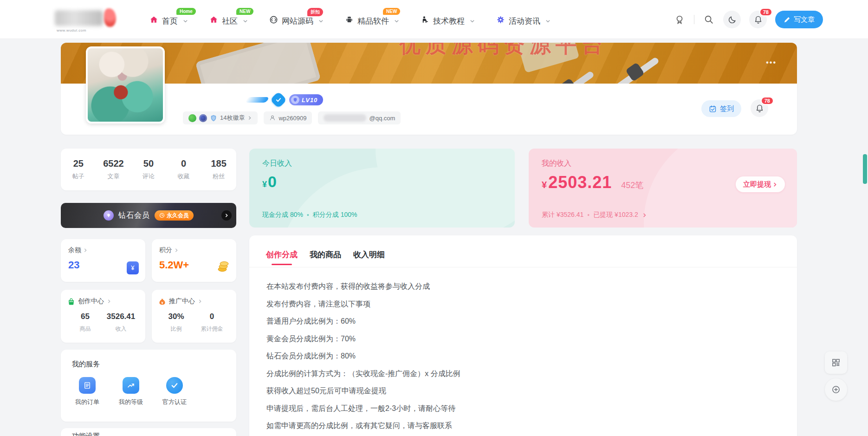 The height and width of the screenshot is (436, 868). Describe the element at coordinates (272, 118) in the screenshot. I see `user-icon` at that location.